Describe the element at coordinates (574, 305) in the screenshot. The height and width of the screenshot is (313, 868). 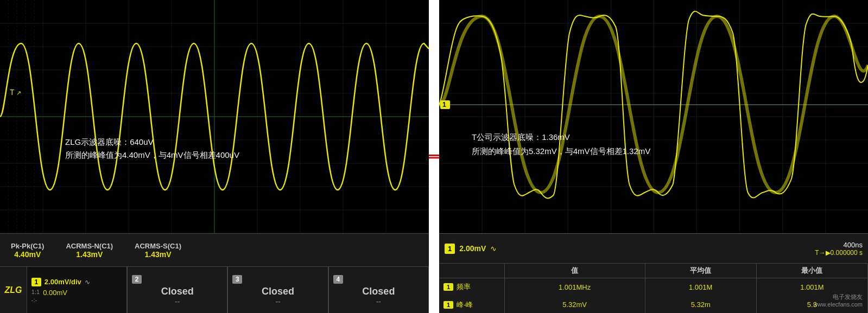
I see `row2-value: 5.32mV` at that location.